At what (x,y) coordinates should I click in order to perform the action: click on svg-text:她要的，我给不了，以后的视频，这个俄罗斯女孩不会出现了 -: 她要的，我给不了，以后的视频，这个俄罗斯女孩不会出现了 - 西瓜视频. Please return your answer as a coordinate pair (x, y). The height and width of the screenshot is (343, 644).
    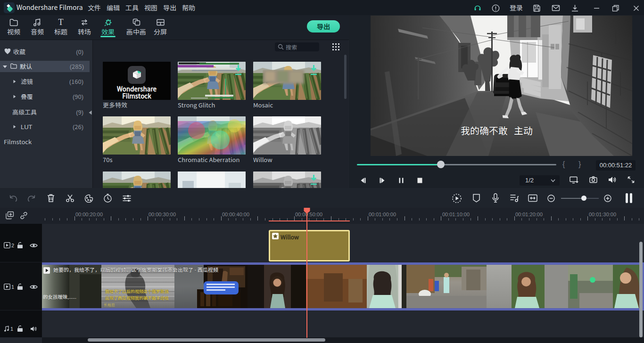
    Looking at the image, I should click on (136, 270).